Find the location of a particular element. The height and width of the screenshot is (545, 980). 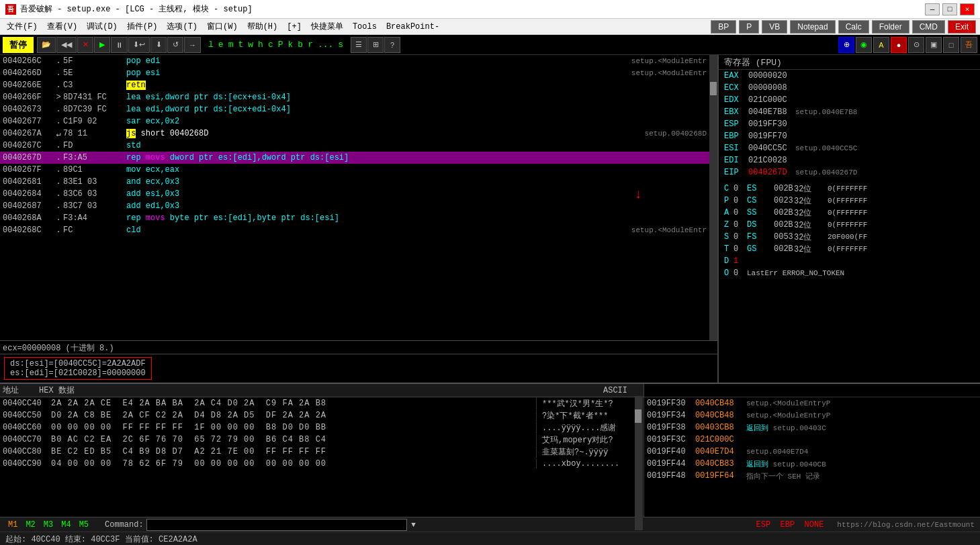

tab-m2: M2 is located at coordinates (30, 525).